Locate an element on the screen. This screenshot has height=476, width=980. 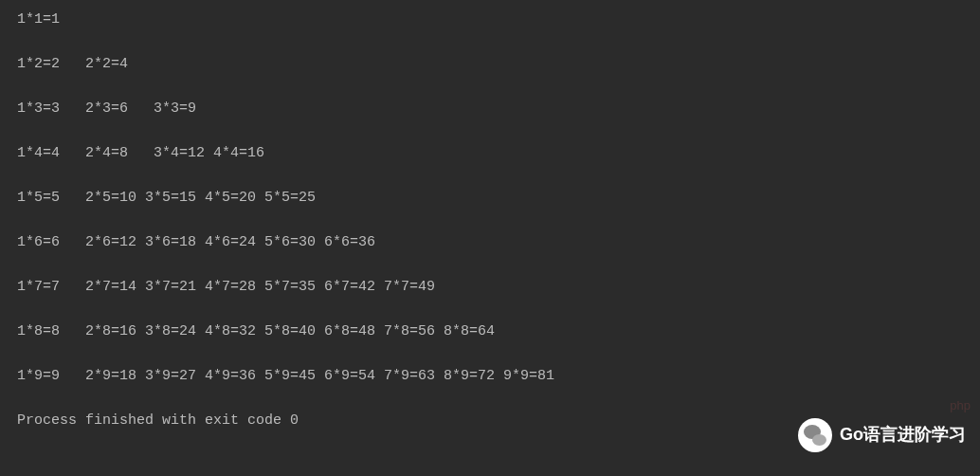
output-line: 1*1=1 is located at coordinates (490, 19).